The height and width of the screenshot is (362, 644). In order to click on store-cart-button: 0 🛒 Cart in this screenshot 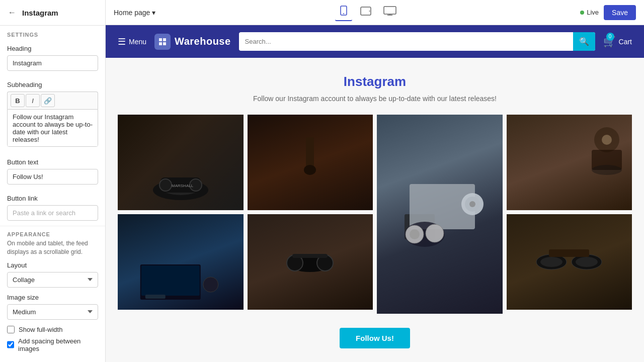, I will do `click(618, 42)`.